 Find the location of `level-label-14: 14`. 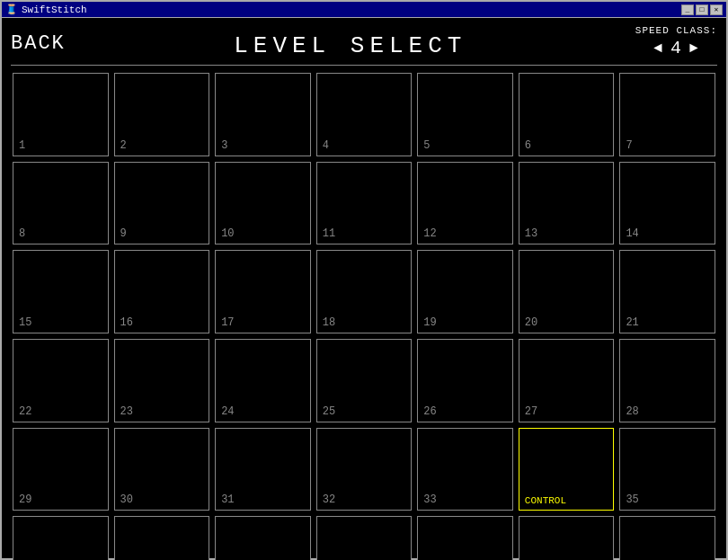

level-label-14: 14 is located at coordinates (632, 234).